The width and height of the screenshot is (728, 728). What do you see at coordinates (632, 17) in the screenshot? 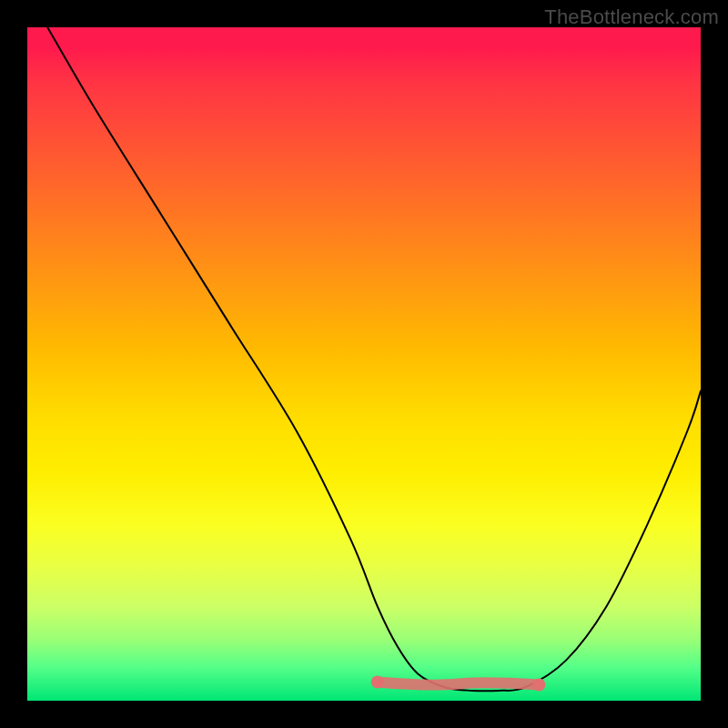
I see `watermark-text: TheBottleneck.com` at bounding box center [632, 17].